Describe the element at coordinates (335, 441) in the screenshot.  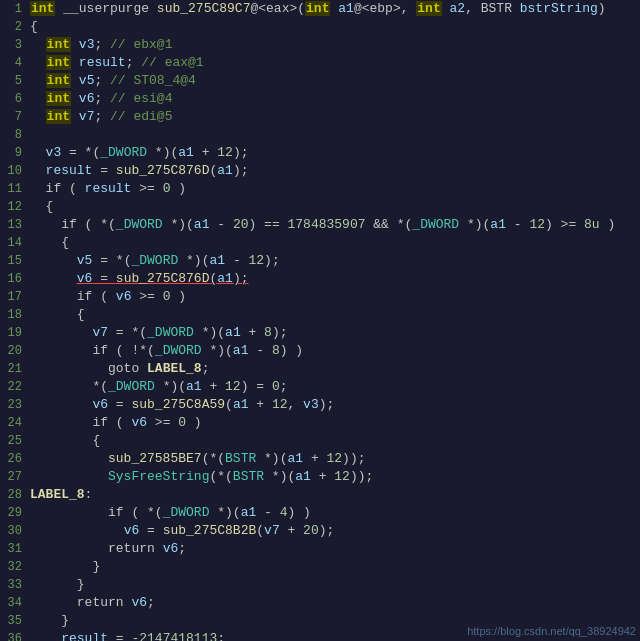
I see `line-content-25: {` at that location.